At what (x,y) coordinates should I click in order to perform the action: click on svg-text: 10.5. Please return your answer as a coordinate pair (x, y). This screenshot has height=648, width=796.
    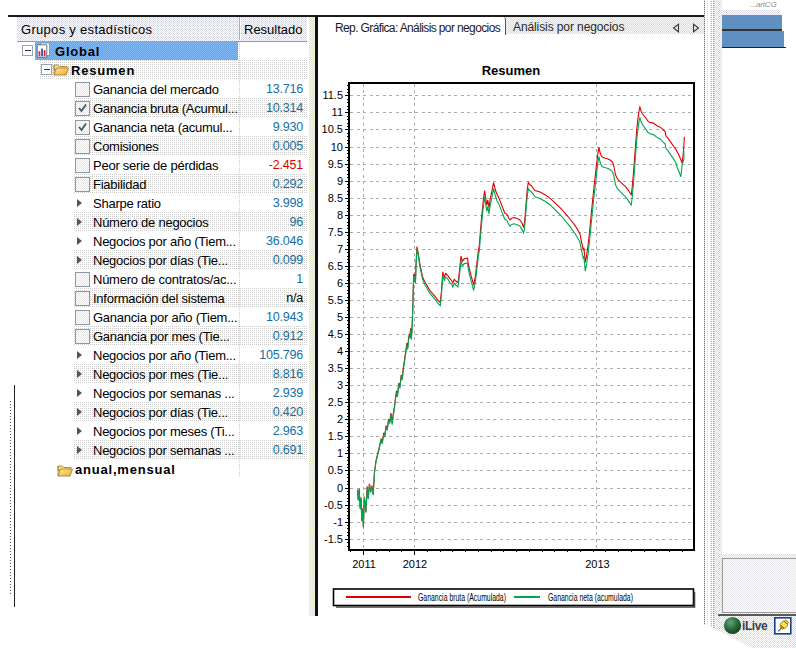
    Looking at the image, I should click on (332, 129).